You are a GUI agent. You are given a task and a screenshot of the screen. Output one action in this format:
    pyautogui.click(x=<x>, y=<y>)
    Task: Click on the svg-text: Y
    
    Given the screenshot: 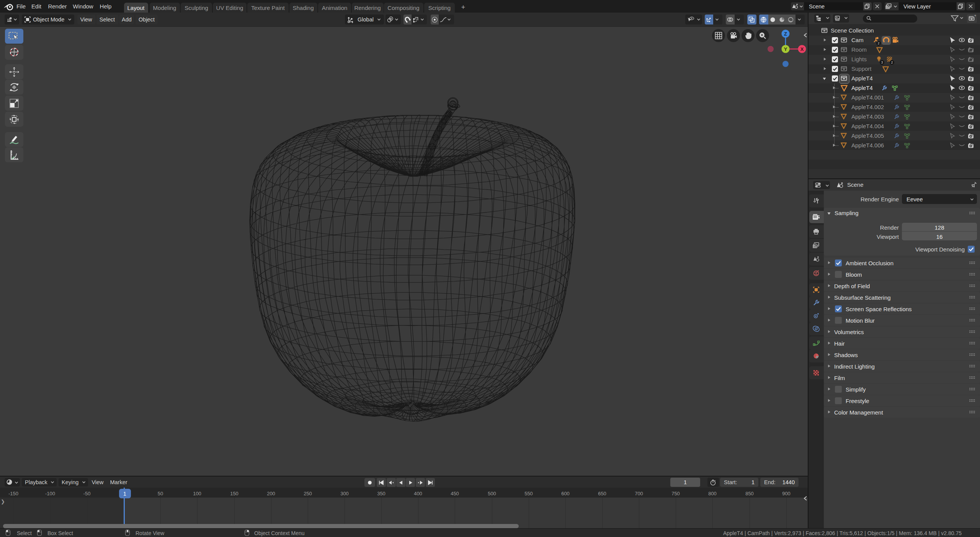 What is the action you would take?
    pyautogui.click(x=786, y=49)
    